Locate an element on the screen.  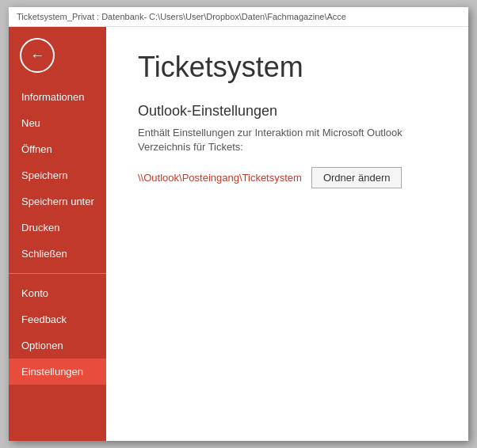
sidebar-item-schliessen: Schließen is located at coordinates (57, 253).